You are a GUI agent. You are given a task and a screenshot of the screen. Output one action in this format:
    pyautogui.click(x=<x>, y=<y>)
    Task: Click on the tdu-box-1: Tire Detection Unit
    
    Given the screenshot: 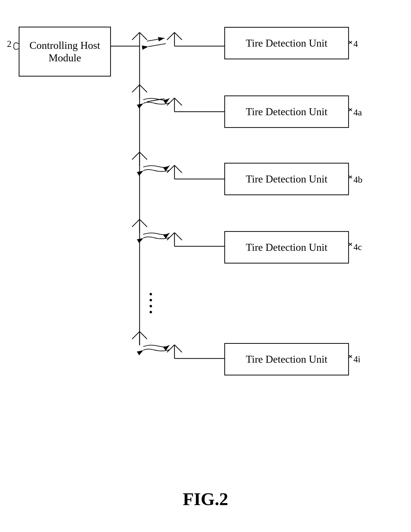 What is the action you would take?
    pyautogui.click(x=287, y=43)
    